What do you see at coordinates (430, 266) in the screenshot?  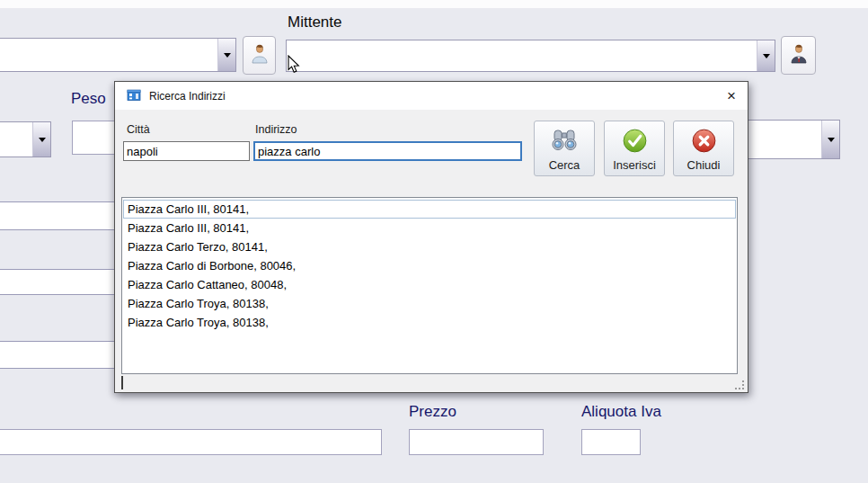 I see `list-item: Piazza Carlo di Borbone, 80046,` at bounding box center [430, 266].